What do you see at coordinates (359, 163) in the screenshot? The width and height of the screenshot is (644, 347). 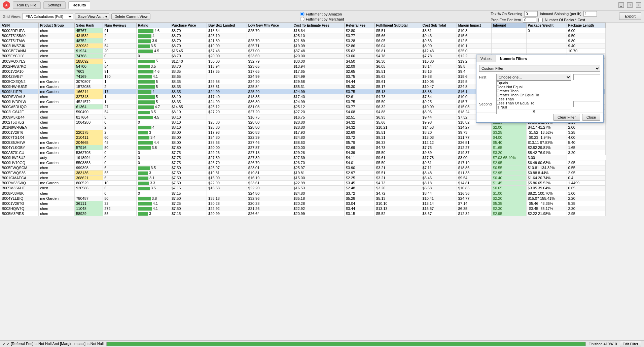 I see `table-cell: $4.01` at bounding box center [359, 163].